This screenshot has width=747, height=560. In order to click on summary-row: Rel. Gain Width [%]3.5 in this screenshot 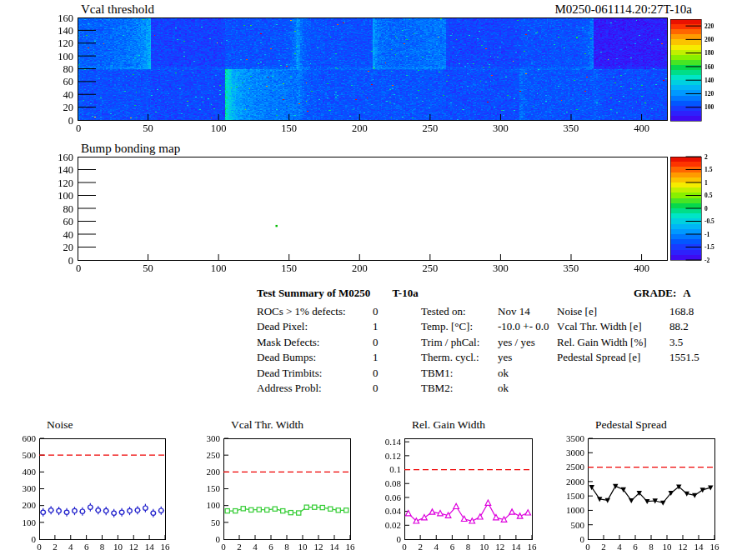, I will do `click(640, 343)`.